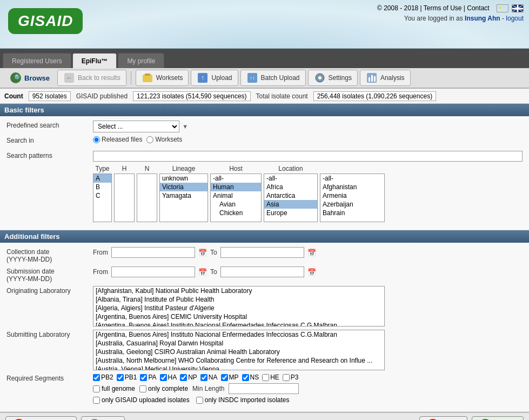 Image resolution: width=529 pixels, height=420 pixels. What do you see at coordinates (498, 418) in the screenshot?
I see `search-button: Search` at bounding box center [498, 418].